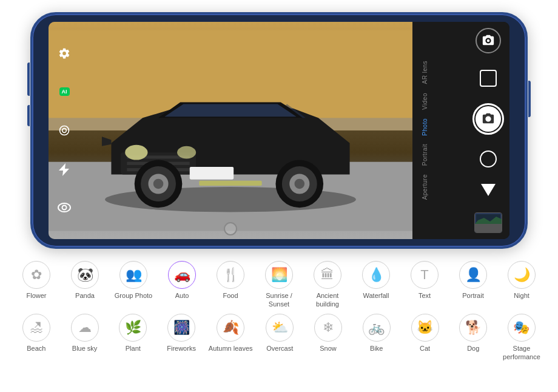  Describe the element at coordinates (29, 79) in the screenshot. I see `volume-up-button` at that location.